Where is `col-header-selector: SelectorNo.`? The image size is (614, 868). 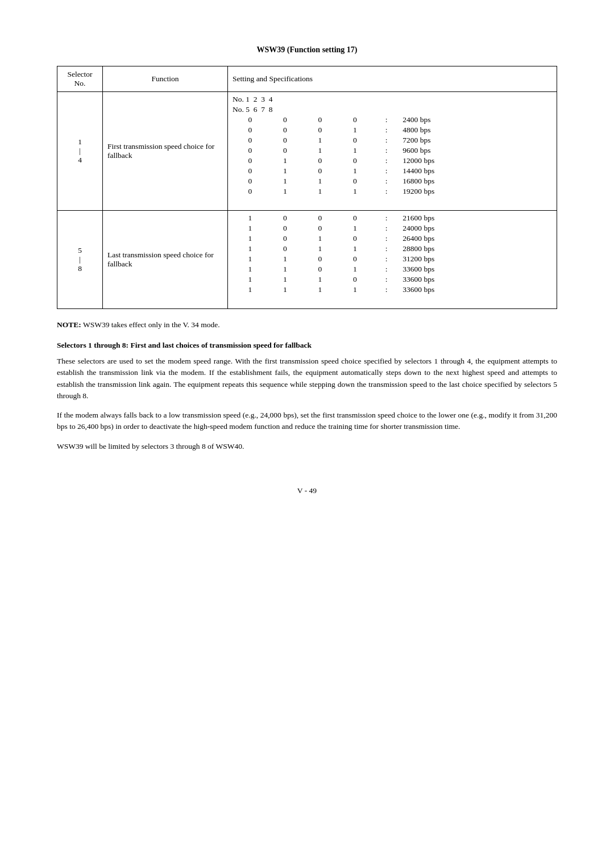 col-header-selector: SelectorNo. is located at coordinates (80, 80).